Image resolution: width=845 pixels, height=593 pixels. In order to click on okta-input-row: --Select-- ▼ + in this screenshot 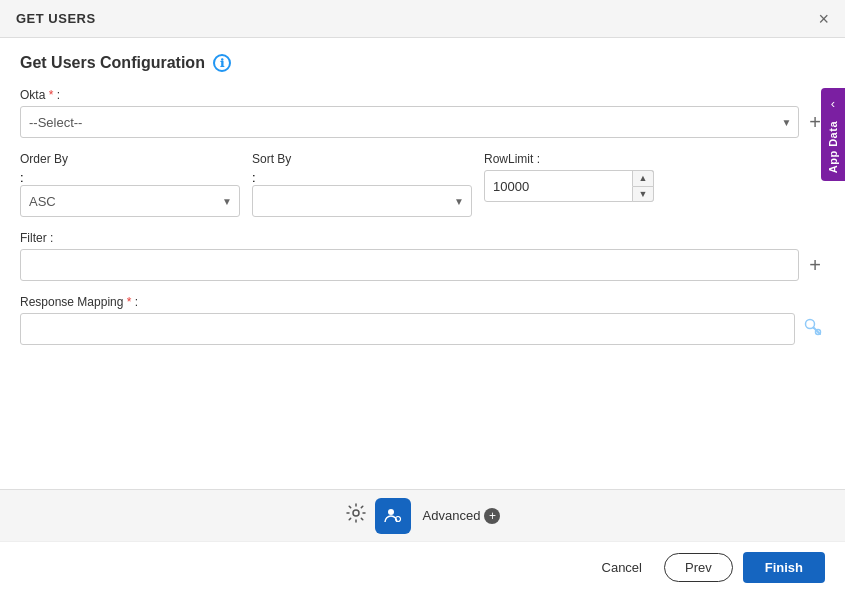, I will do `click(422, 122)`.